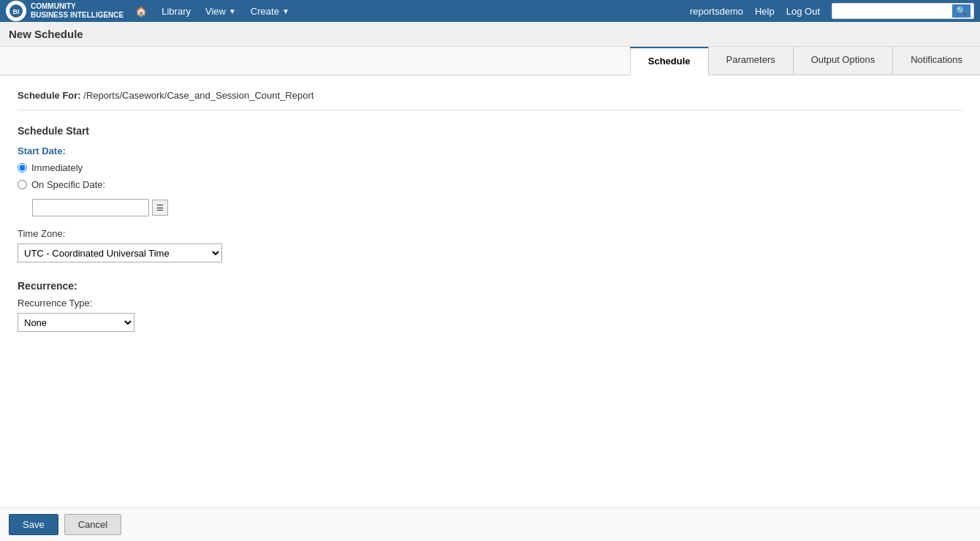  I want to click on home-nav-link: 🏠, so click(141, 12).